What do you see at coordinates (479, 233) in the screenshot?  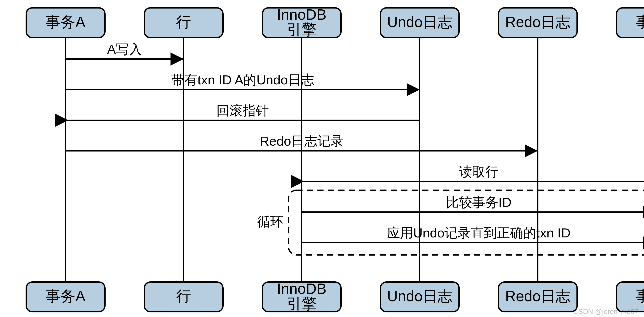 I see `svg-text: 应用Undo记录直到正确的txn ID` at bounding box center [479, 233].